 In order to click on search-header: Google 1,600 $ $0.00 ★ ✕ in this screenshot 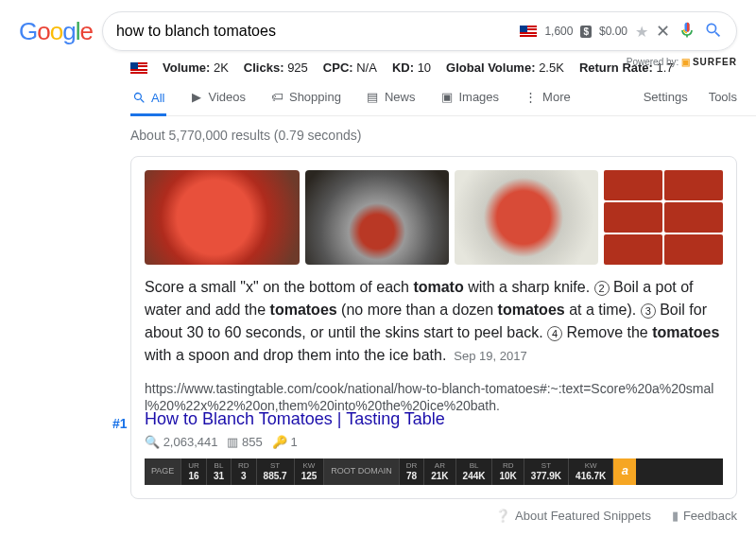, I will do `click(378, 27)`.